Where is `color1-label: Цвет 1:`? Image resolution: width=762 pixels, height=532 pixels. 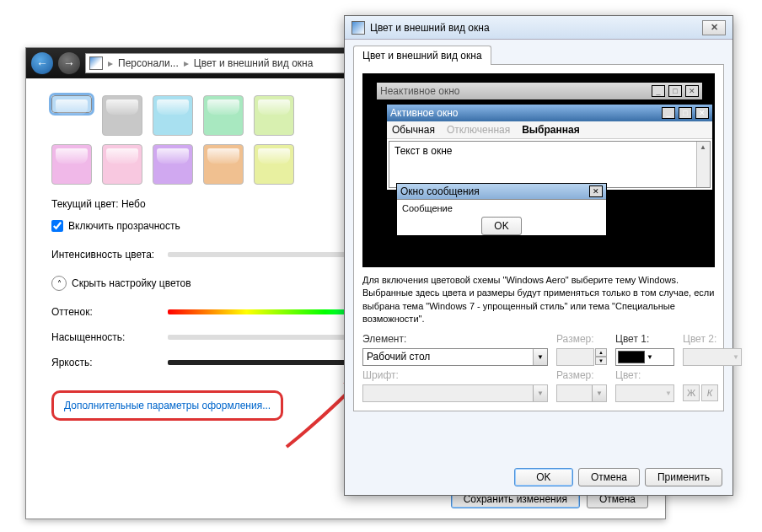
color1-label: Цвет 1: is located at coordinates (645, 339).